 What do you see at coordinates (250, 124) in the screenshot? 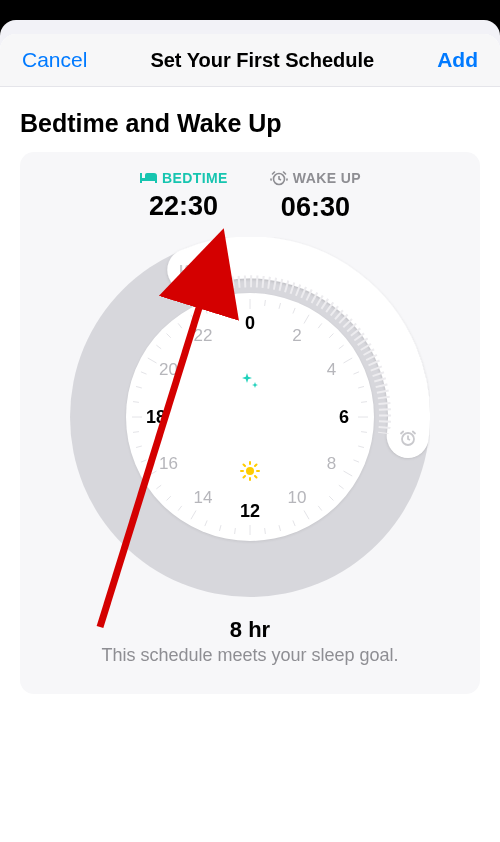
I see `section-title: Bedtime and Wake Up` at bounding box center [250, 124].